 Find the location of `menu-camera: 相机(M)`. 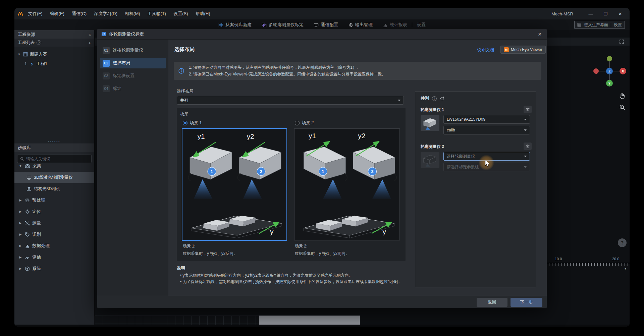

menu-camera: 相机(M) is located at coordinates (132, 14).